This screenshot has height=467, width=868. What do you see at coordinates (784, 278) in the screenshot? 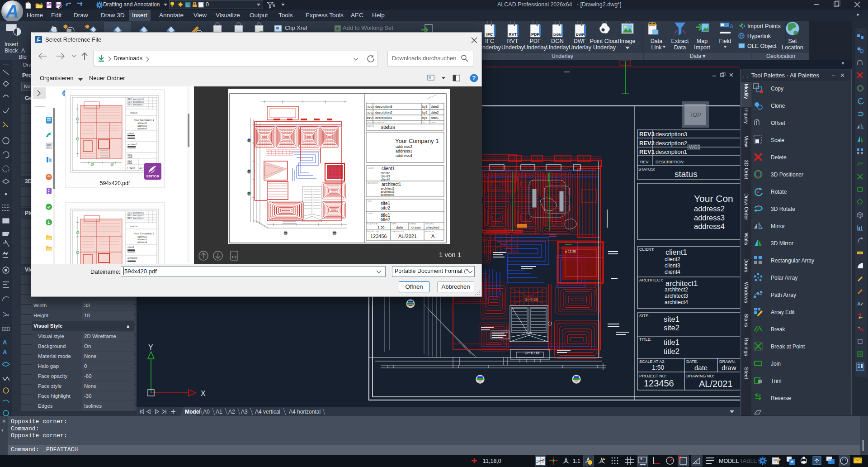
I see `svg-text: Polar Array` at bounding box center [784, 278].